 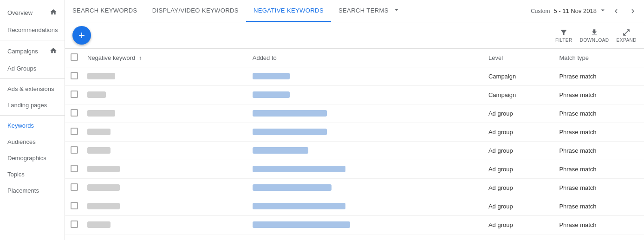 I want to click on row-negative-keyword: xxxx, so click(x=166, y=95).